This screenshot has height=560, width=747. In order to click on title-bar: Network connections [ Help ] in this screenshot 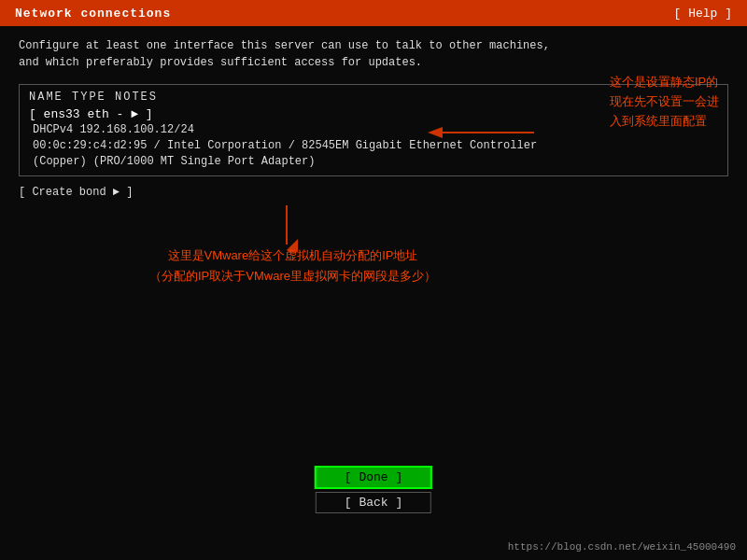, I will do `click(374, 13)`.